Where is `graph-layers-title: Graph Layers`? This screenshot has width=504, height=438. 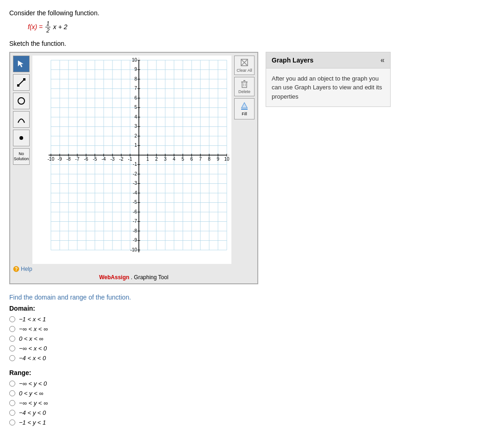 graph-layers-title: Graph Layers is located at coordinates (292, 60).